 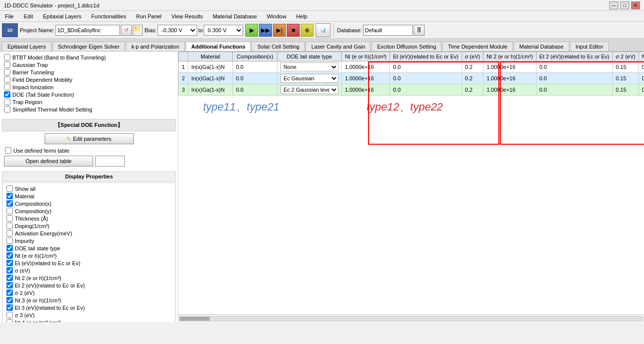 What do you see at coordinates (625, 5) in the screenshot?
I see `window-controls: — □ ✕` at bounding box center [625, 5].